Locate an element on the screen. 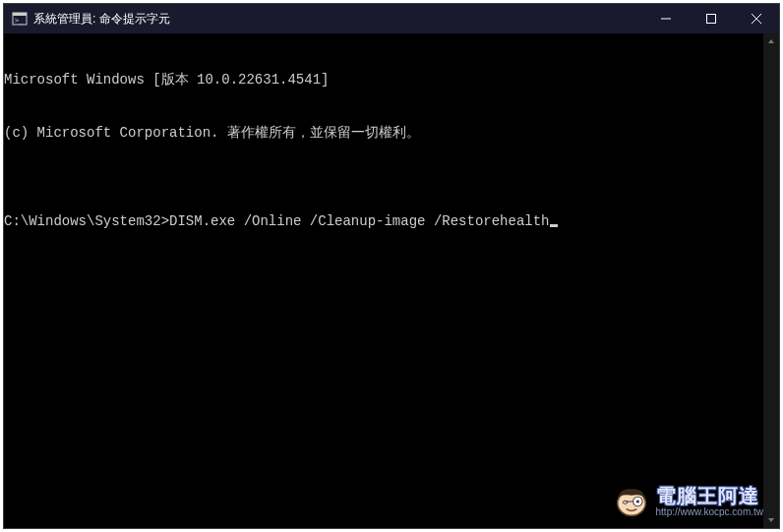 Image resolution: width=783 pixels, height=532 pixels. close-button is located at coordinates (756, 19).